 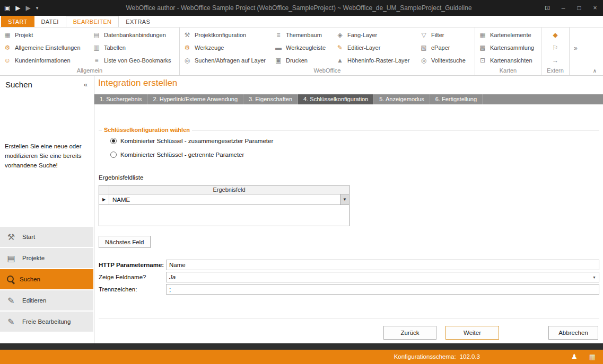 I want to click on ribbon-item-fang-layer: ◈ Fang-Layer, so click(x=374, y=35).